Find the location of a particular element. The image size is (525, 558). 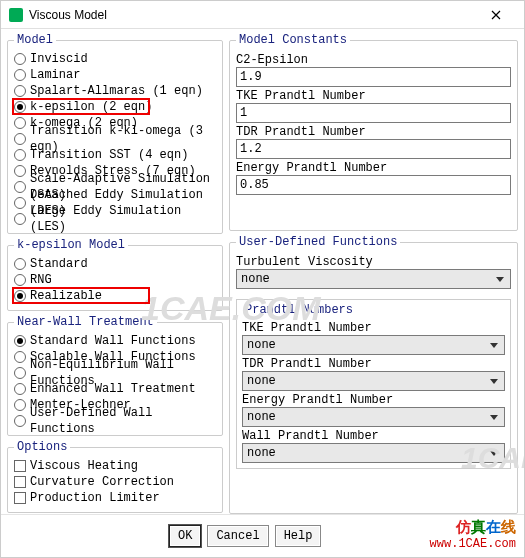

ke-model-group: k-epsilon Model Standard RNG Realizable is located at coordinates (115, 274).